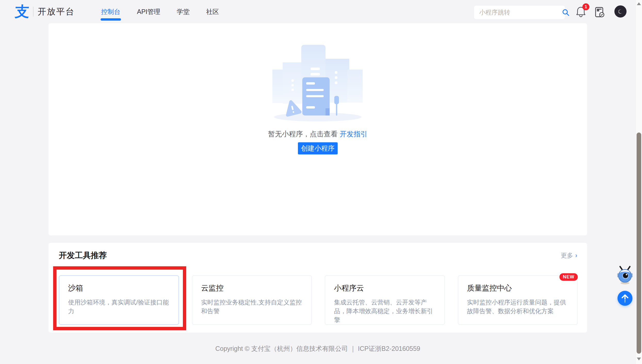 Image resolution: width=642 pixels, height=364 pixels. Describe the element at coordinates (385, 300) in the screenshot. I see `card-miniapp-cloud: 小程序云 集成云托管、云营销、云开发等产品，降本增效高稳定，业务增长新引擎` at that location.